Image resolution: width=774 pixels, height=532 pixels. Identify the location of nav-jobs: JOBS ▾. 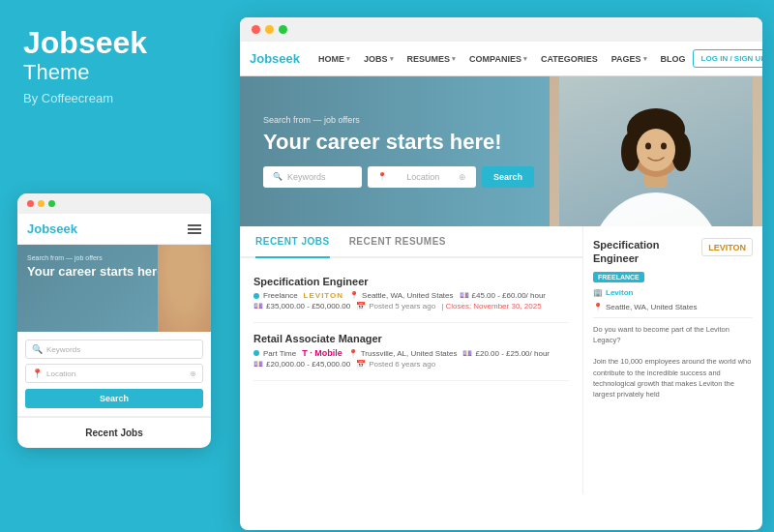
(379, 59).